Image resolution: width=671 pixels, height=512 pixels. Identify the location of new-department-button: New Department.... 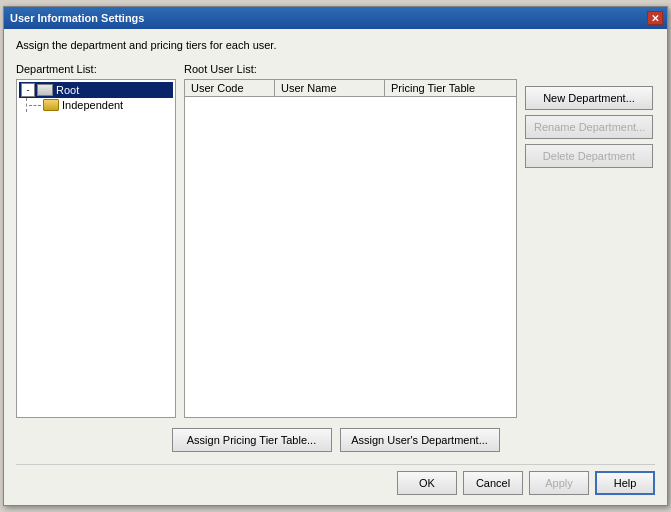
(589, 98).